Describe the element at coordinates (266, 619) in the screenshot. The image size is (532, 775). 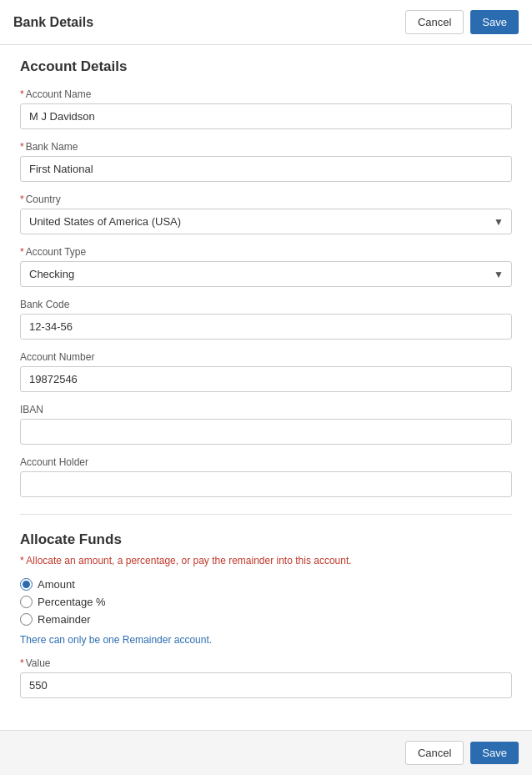
I see `radio-remainder-item: Remainder` at that location.